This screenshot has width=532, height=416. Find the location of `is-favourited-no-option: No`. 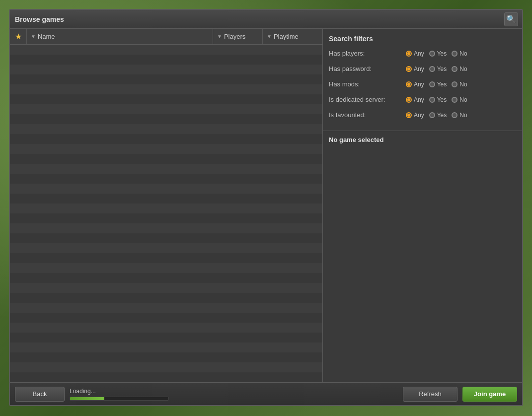

is-favourited-no-option: No is located at coordinates (459, 115).